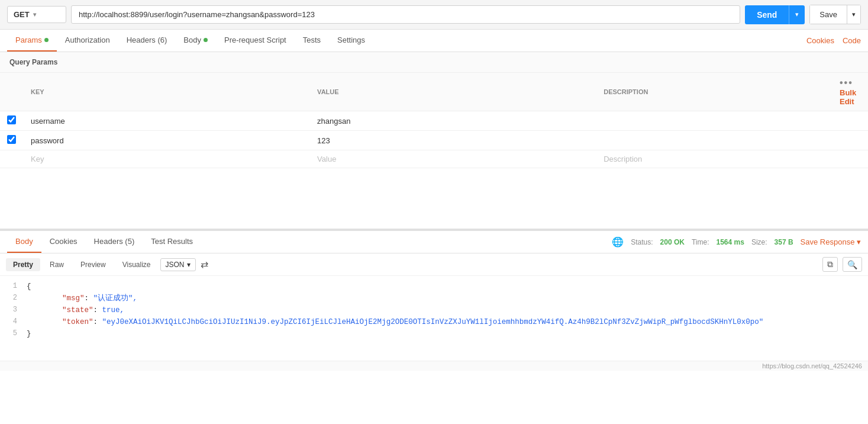  I want to click on response-tab-headers: Headers (5), so click(115, 242).